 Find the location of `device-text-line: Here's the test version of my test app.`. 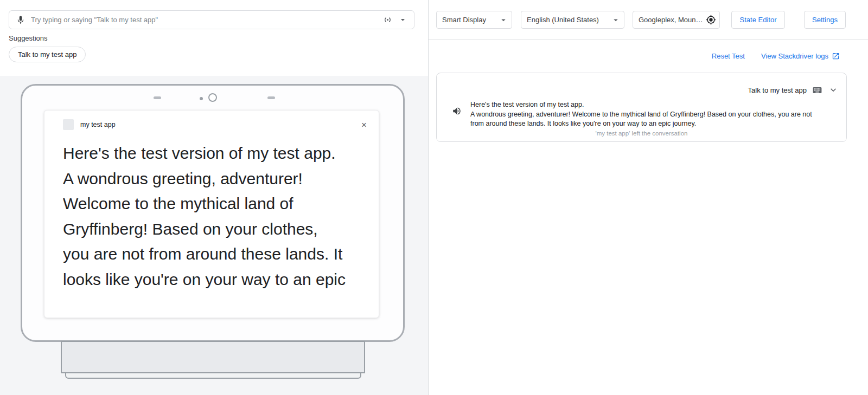

device-text-line: Here's the test version of my test app. is located at coordinates (212, 154).